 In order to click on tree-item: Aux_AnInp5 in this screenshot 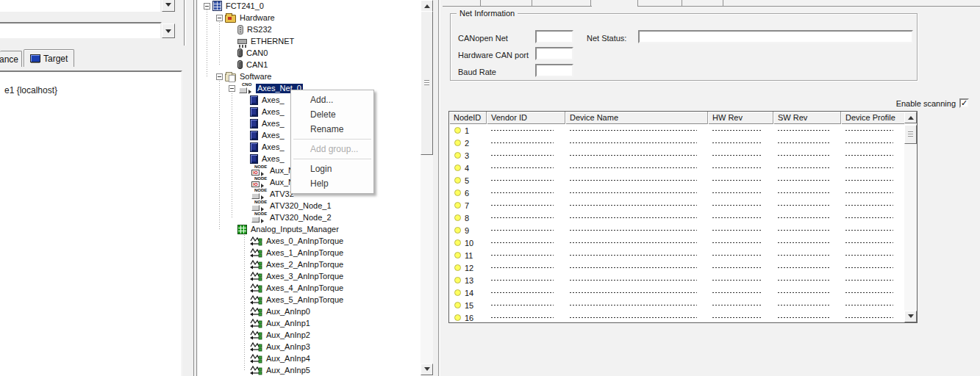, I will do `click(309, 370)`.